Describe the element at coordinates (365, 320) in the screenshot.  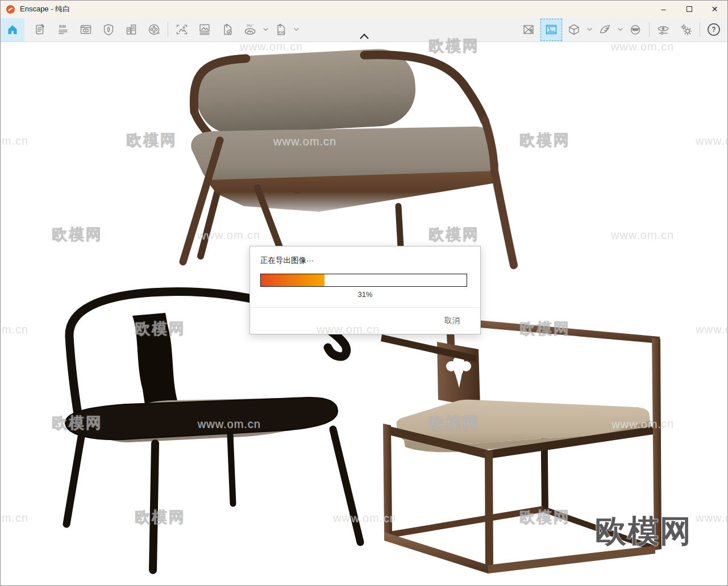
I see `dialog-footer: 取消` at that location.